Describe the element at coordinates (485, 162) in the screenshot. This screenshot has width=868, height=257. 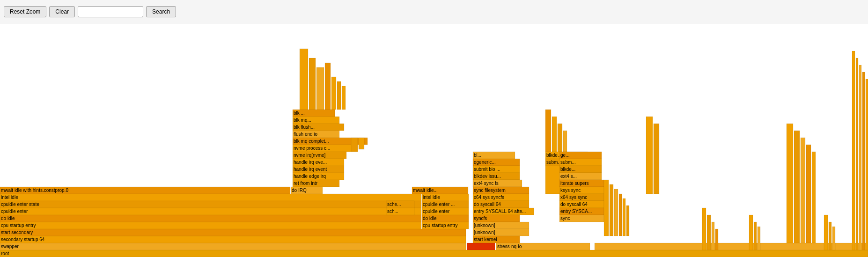
I see `svg-text: qgeneric...` at that location.